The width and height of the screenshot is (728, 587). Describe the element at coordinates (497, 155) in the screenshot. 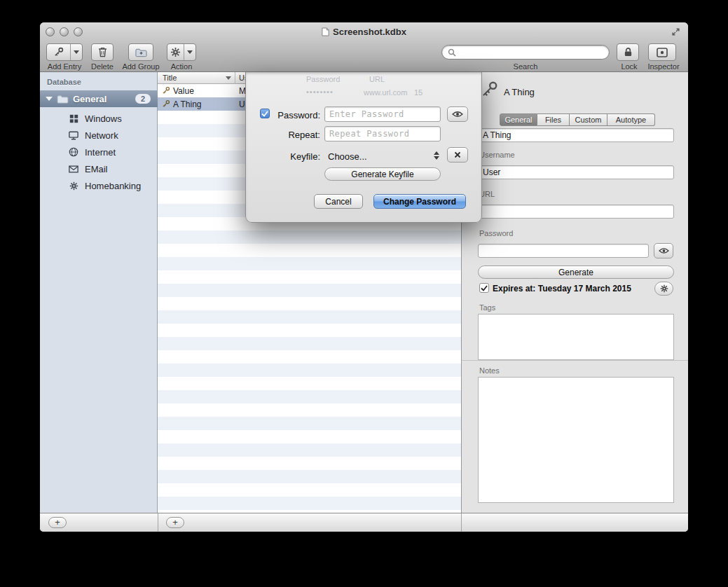

I see `username-label: Username` at that location.